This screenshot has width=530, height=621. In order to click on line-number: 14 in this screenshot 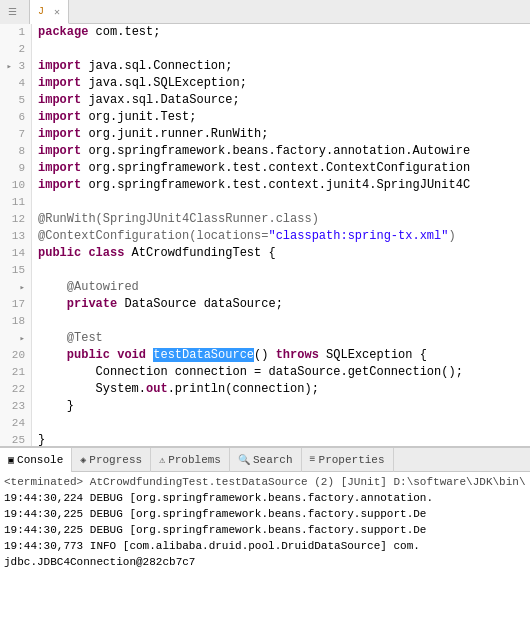, I will do `click(16, 254)`.